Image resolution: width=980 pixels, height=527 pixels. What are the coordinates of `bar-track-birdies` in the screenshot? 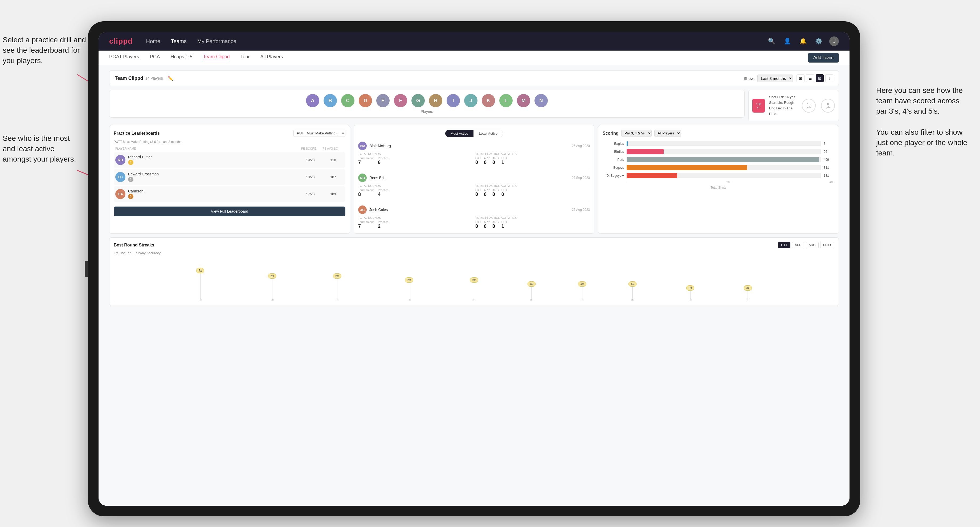 It's located at (724, 152).